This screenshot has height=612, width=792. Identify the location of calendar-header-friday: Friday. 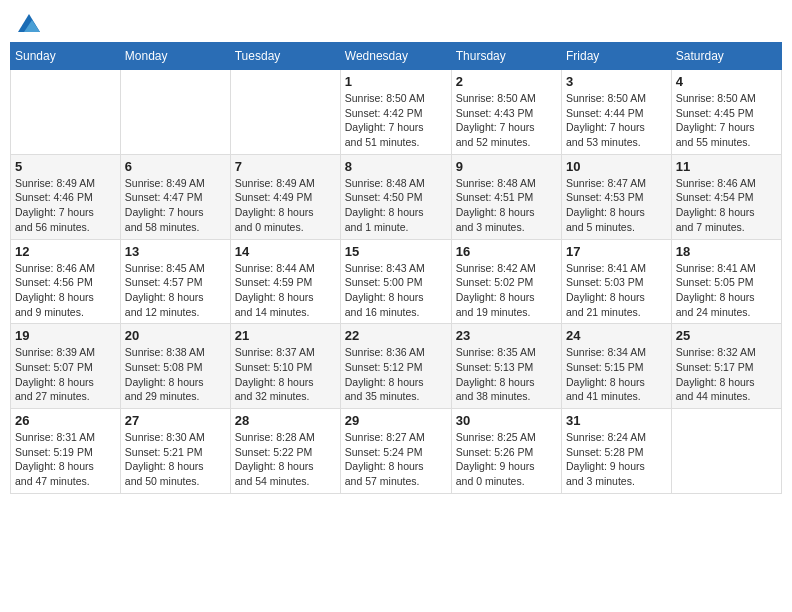
(616, 56).